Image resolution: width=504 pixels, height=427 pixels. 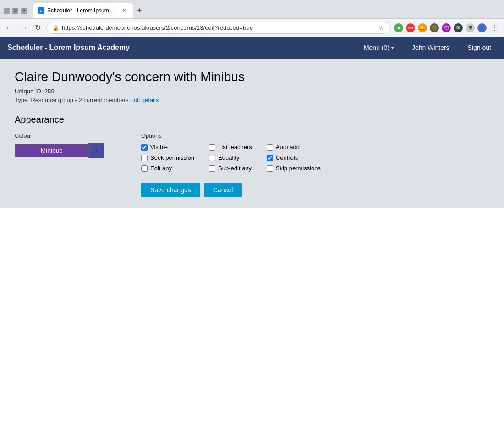 What do you see at coordinates (139, 11) in the screenshot?
I see `new-tab-button: +` at bounding box center [139, 11].